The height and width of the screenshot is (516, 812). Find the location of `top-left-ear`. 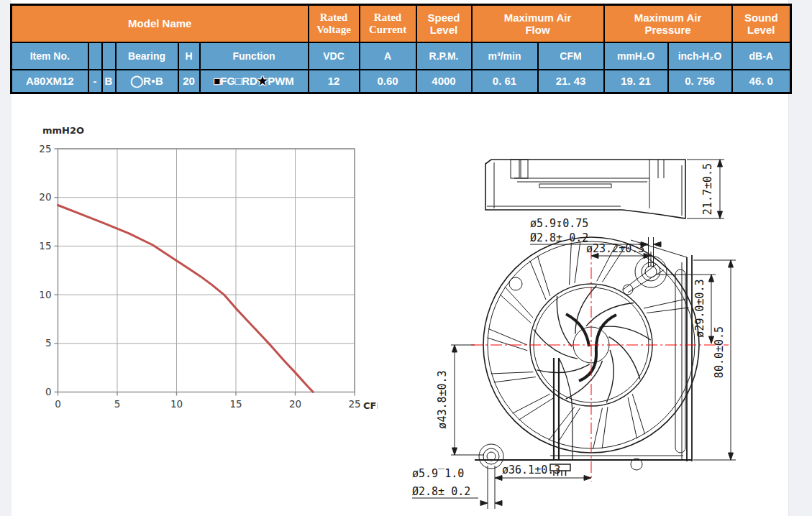

top-left-ear is located at coordinates (516, 284).